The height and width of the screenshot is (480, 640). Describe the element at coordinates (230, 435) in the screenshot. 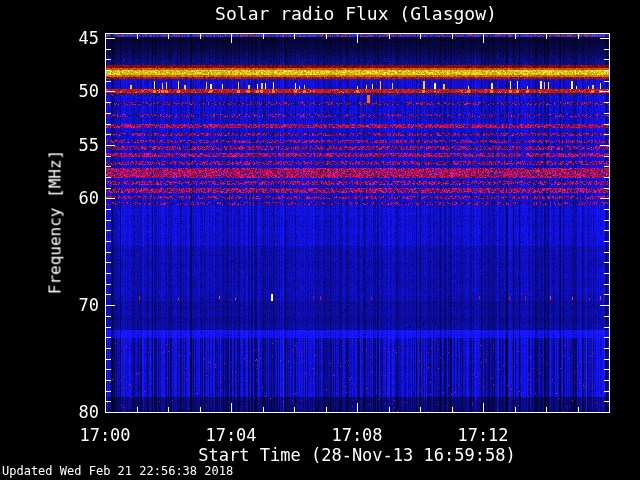

I see `x-tick-label: 17:04` at that location.